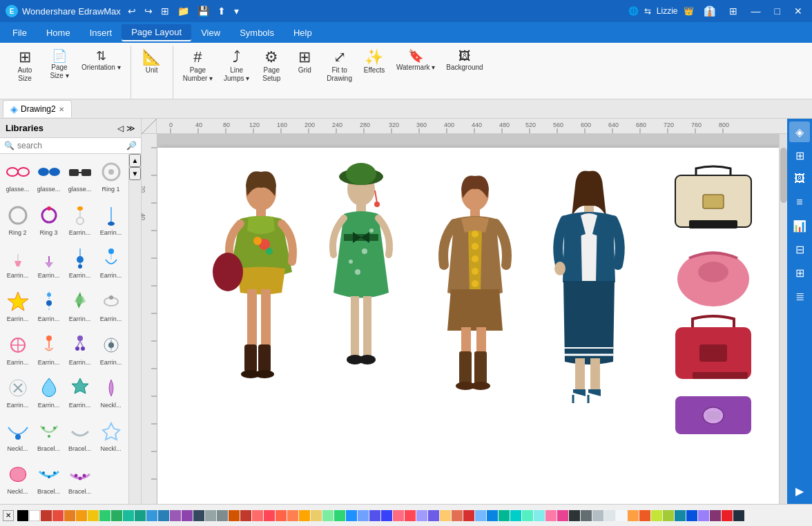 This screenshot has width=812, height=526. I want to click on scroll-up-arrow: ▲, so click(135, 160).